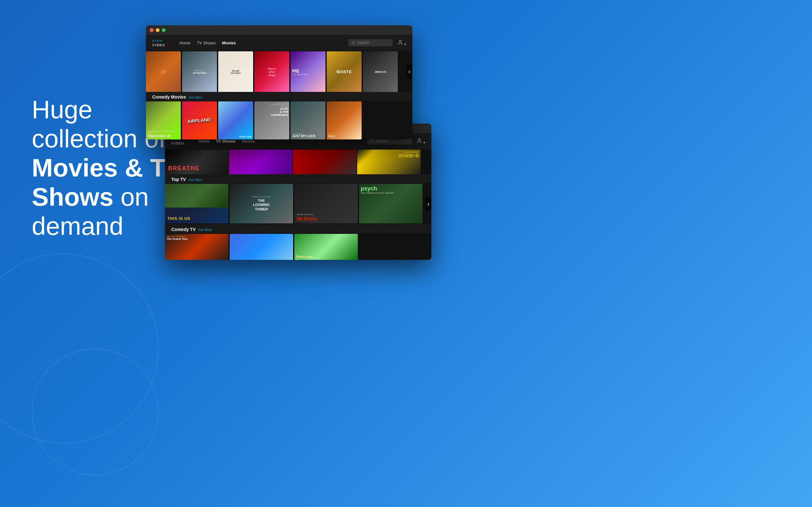 The image size is (812, 507). Describe the element at coordinates (185, 43) in the screenshot. I see `nav-home-1: Home` at that location.